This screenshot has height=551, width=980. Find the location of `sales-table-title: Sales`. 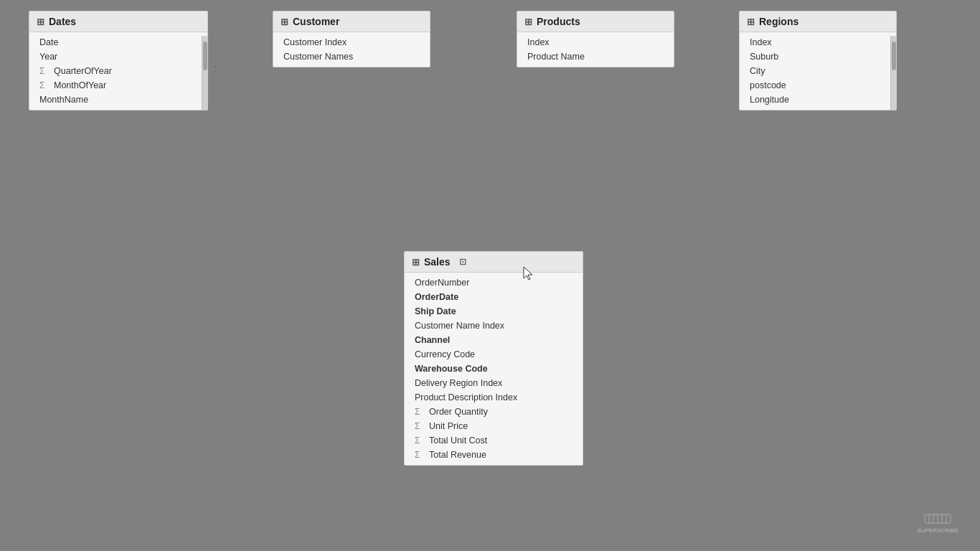

sales-table-title: Sales is located at coordinates (438, 262).